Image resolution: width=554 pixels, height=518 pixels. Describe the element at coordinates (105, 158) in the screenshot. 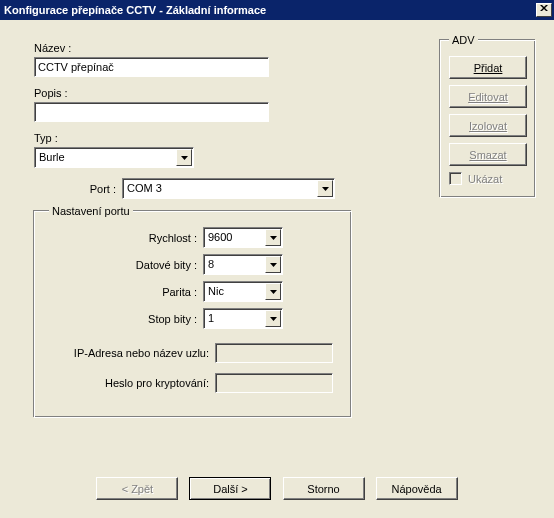

I see `type-select-value: Burle` at that location.